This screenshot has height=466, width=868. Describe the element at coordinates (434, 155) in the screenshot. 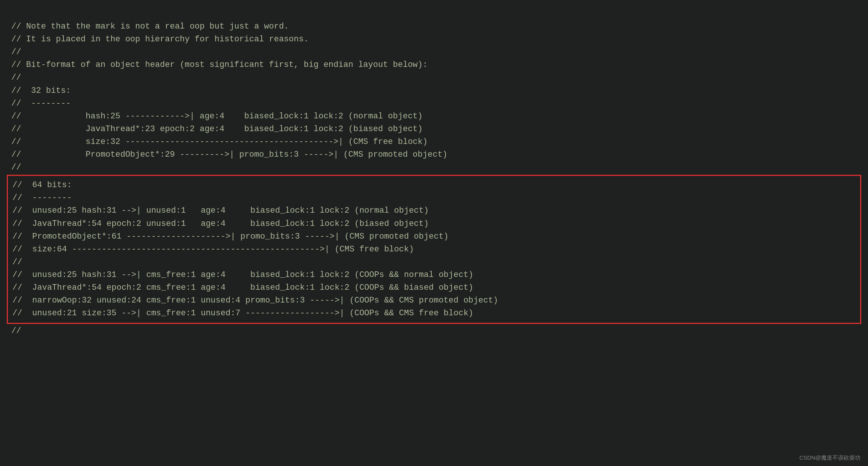

I see `code-line: // PromotedObject*:29 --------->| promo_…` at that location.